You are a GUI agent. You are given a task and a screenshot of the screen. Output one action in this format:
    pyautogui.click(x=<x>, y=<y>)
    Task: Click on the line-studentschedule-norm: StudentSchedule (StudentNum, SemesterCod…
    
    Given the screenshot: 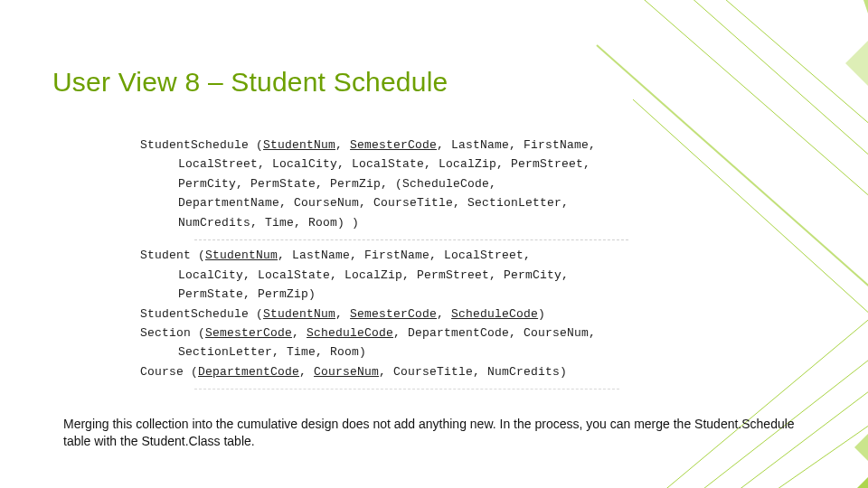 What is the action you would take?
    pyautogui.click(x=429, y=314)
    